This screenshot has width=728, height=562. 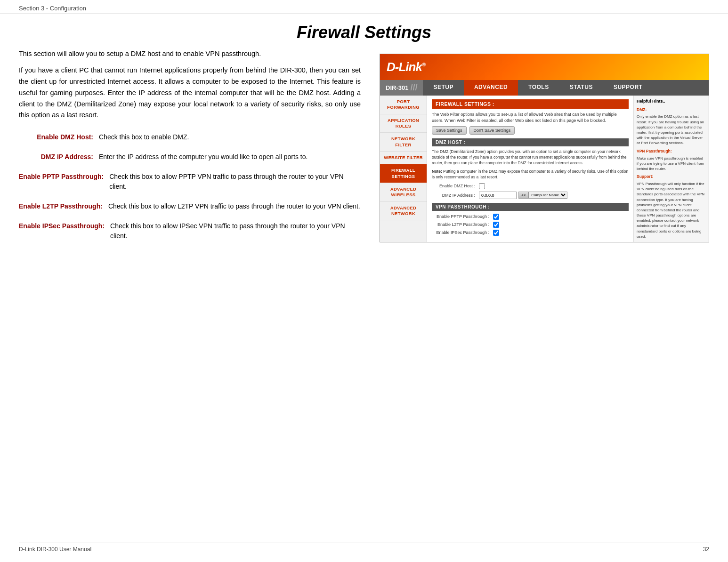 I want to click on router-main-desc: The Web Filter options allows you to set…, so click(x=530, y=118).